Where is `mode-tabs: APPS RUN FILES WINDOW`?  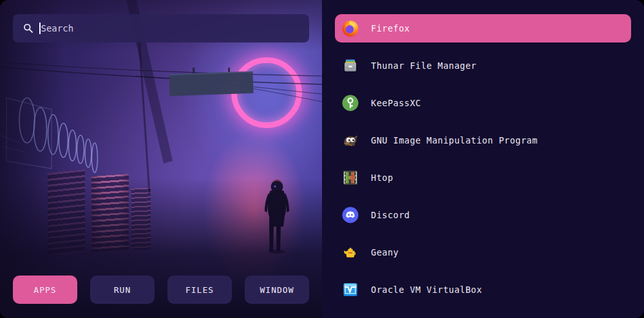 mode-tabs: APPS RUN FILES WINDOW is located at coordinates (161, 290).